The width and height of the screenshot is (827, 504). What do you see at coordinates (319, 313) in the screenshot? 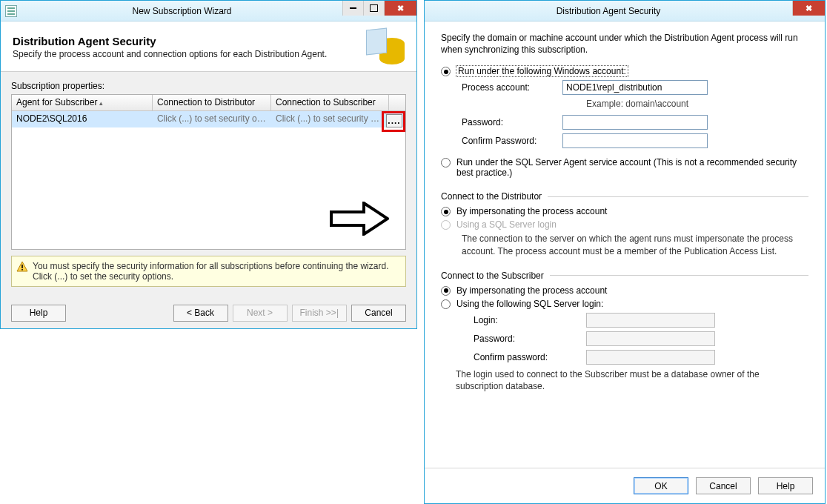
I see `finish-button: Finish >>|` at bounding box center [319, 313].